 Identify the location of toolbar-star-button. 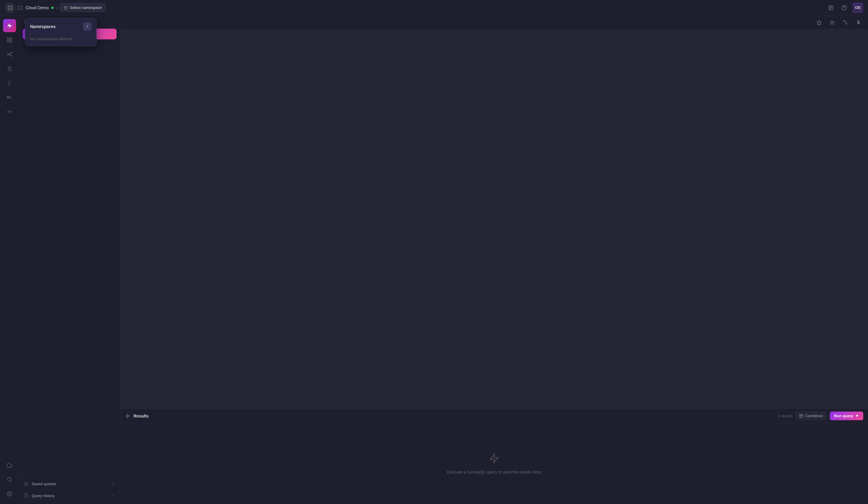
(819, 23).